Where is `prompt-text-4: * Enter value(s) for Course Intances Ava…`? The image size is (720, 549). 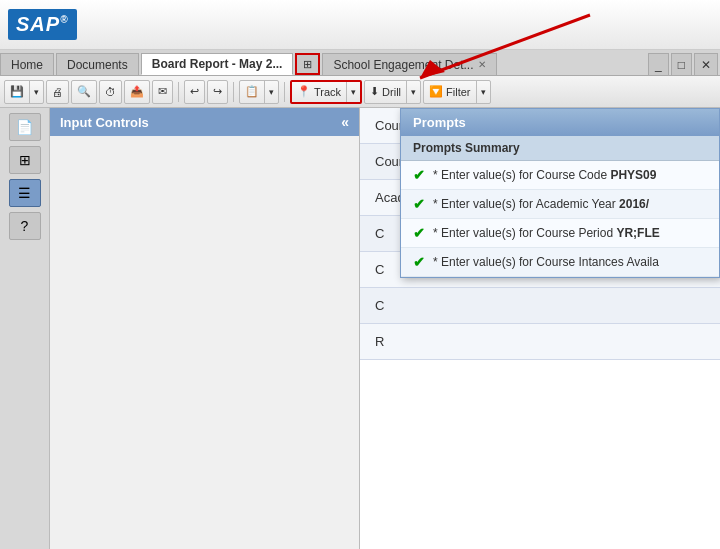
prompt-text-4: * Enter value(s) for Course Intances Ava… is located at coordinates (546, 262).